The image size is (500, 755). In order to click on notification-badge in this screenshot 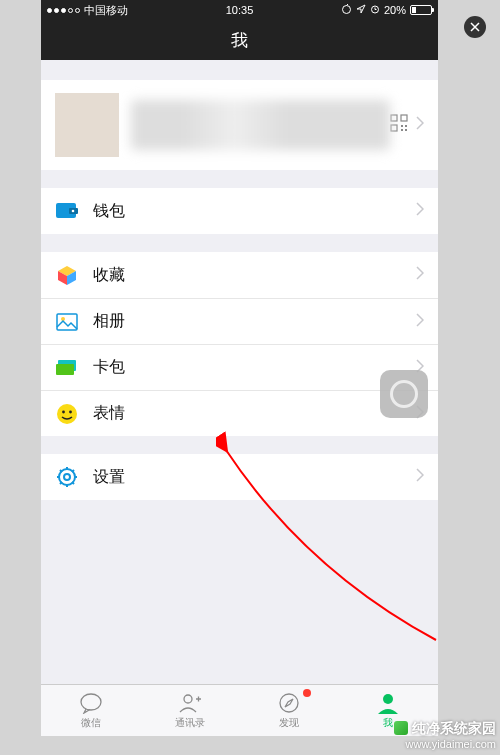, I will do `click(307, 693)`.